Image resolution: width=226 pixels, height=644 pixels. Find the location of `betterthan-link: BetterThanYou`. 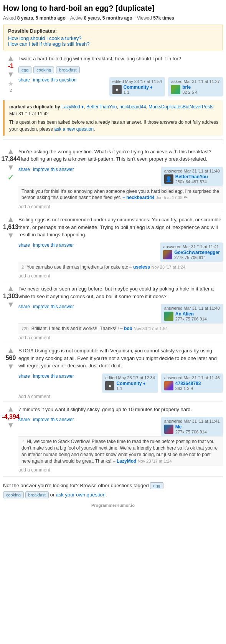

betterthan-link: BetterThanYou is located at coordinates (102, 107).